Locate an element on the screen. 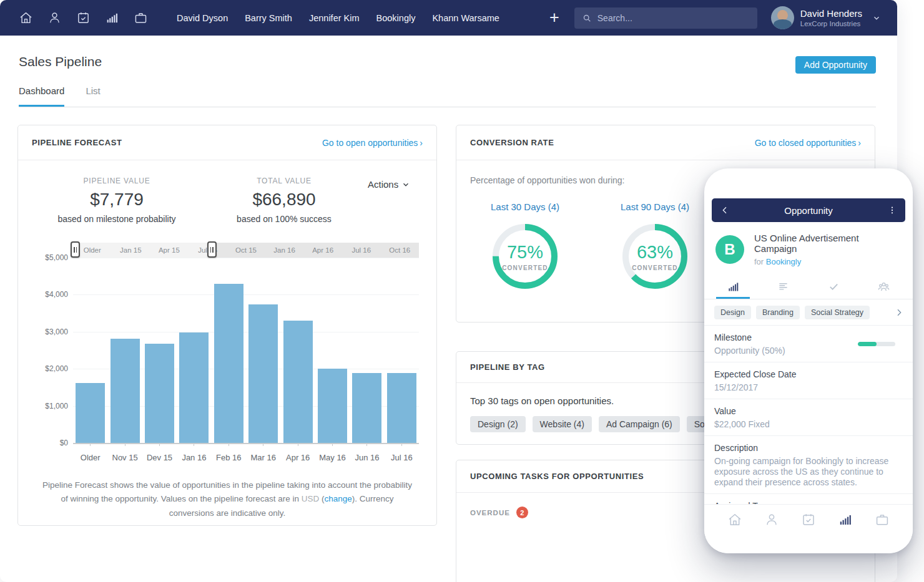 The width and height of the screenshot is (924, 582). search-box is located at coordinates (666, 18).